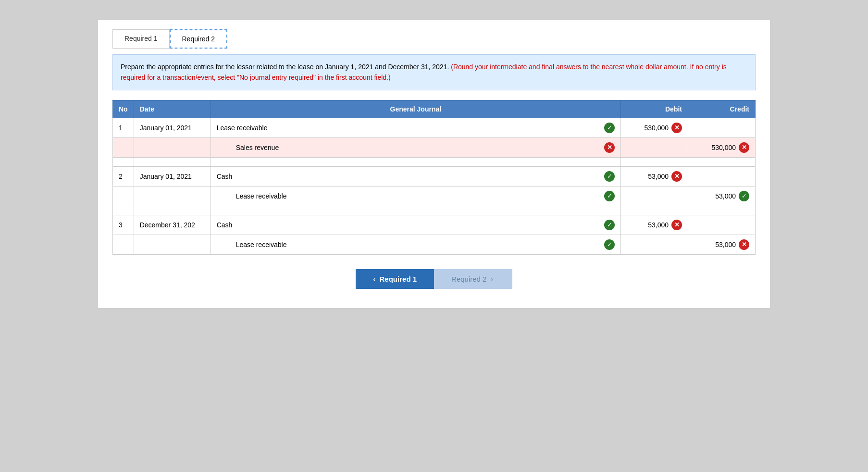  Describe the element at coordinates (415, 109) in the screenshot. I see `col-header-journal: General Journal` at that location.